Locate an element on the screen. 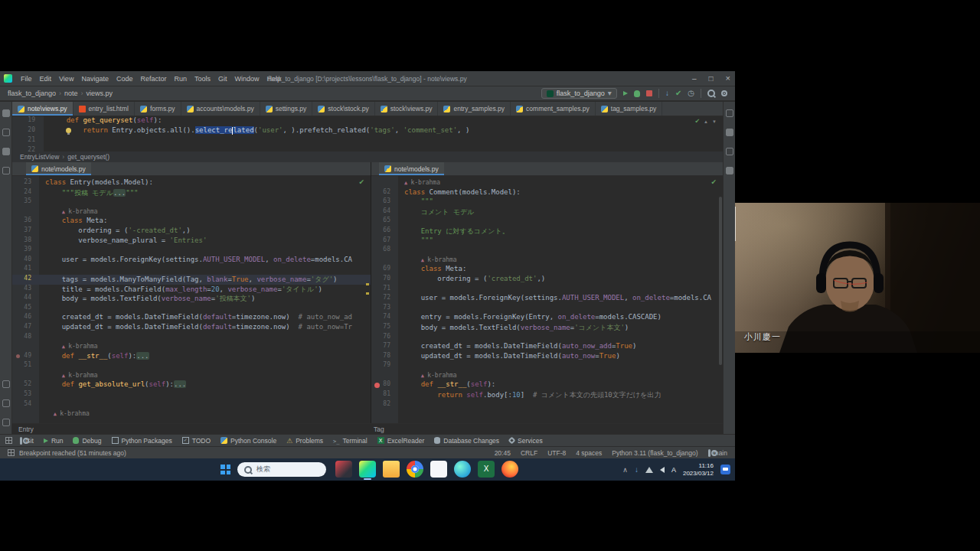  tab-tag-samples-py: tag_samples.py is located at coordinates (629, 109).